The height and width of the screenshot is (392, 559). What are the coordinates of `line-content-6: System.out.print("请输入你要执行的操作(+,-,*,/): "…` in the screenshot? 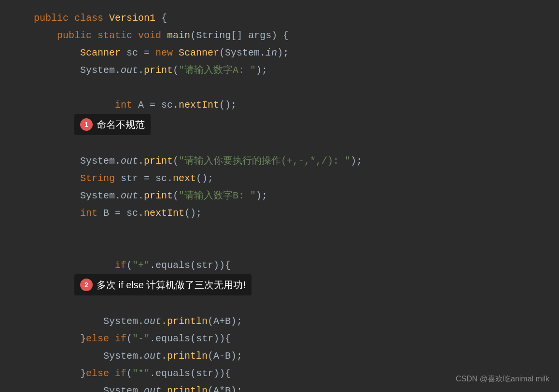 It's located at (296, 161).